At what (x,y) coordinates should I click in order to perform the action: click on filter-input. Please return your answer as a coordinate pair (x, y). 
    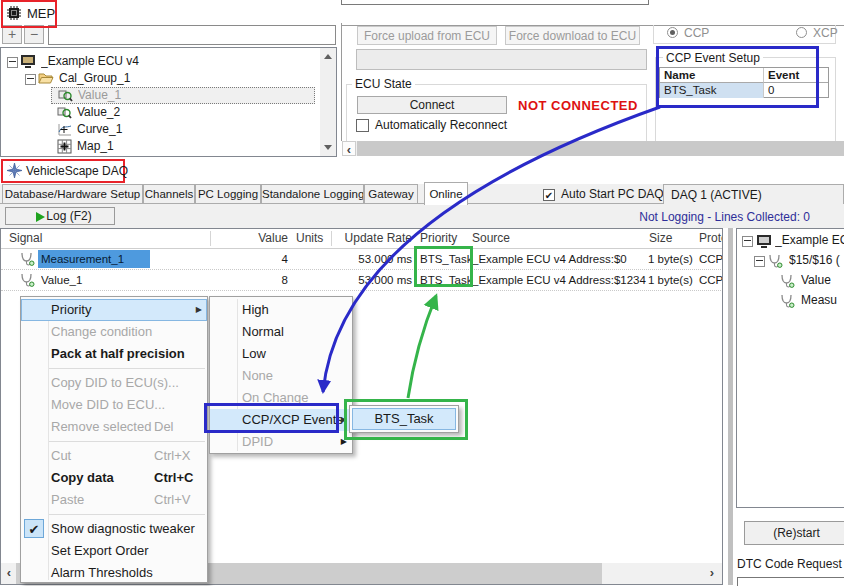
    Looking at the image, I should click on (192, 35).